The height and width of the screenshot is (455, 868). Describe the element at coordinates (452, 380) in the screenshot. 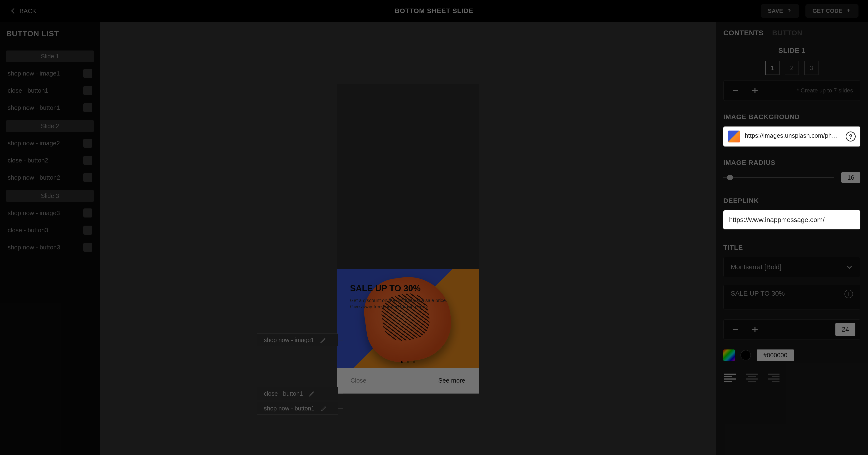

I see `preview-see-more-button: See more` at that location.